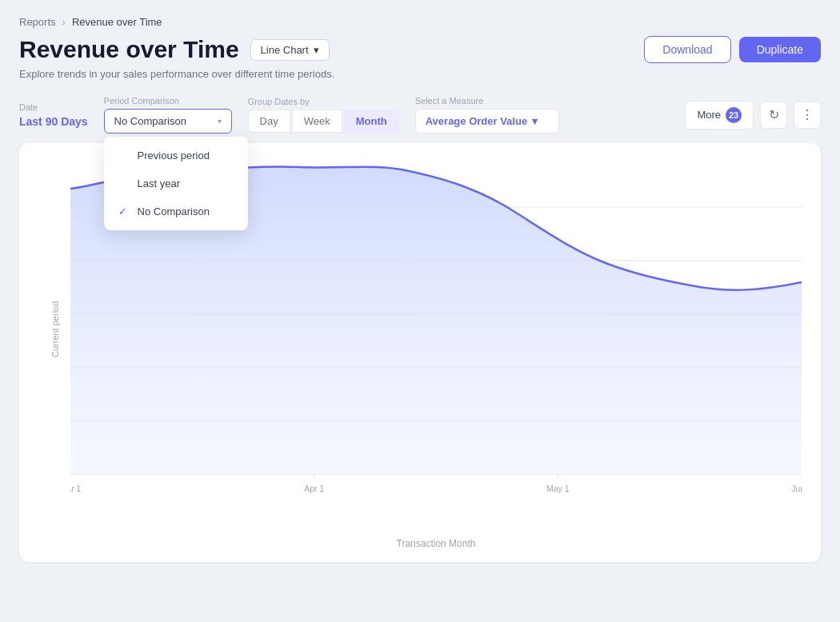  I want to click on breadcrumb-current: Revenue over Time, so click(117, 22).